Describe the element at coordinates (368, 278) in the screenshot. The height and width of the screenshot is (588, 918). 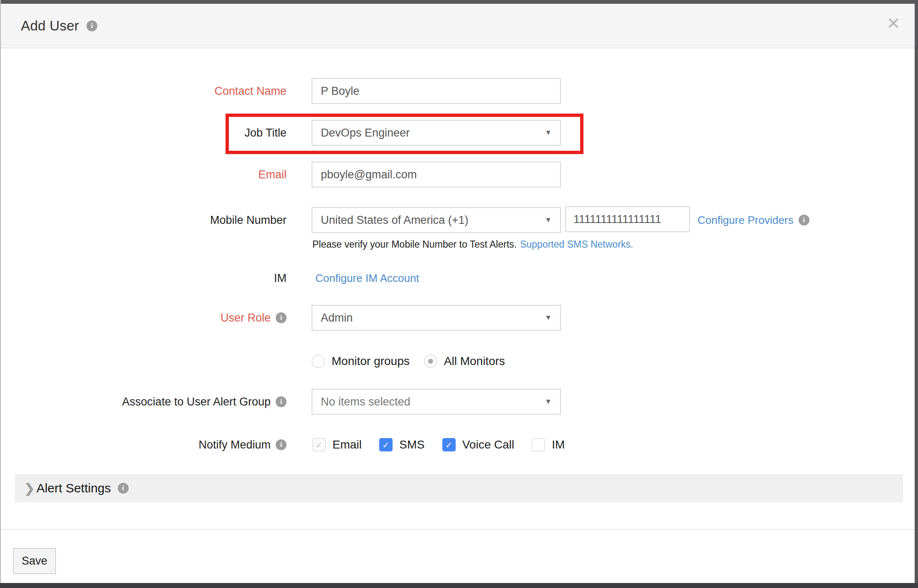
I see `im-link-wrap: Configure IM Account` at that location.